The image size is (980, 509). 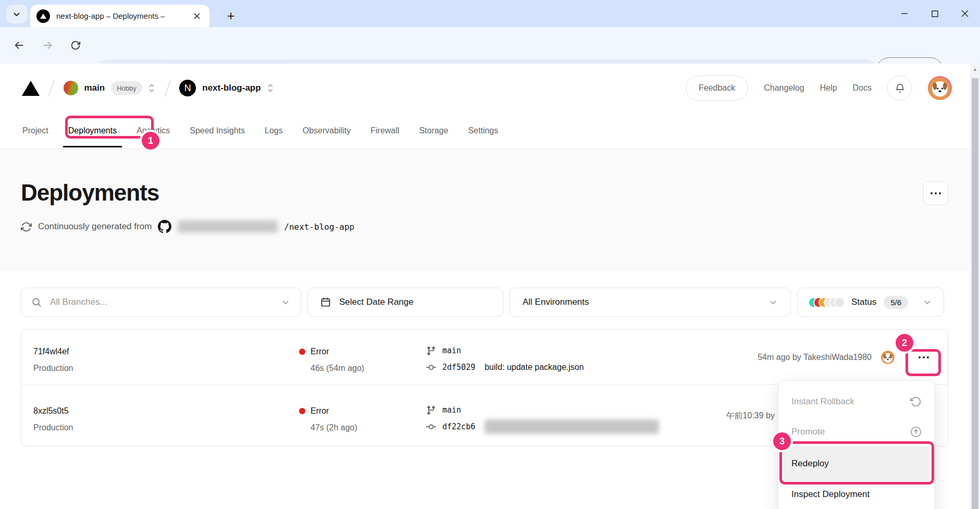 I want to click on deployment-row: 71f4wl4ef Production Error 46s (54m ago)…, so click(x=485, y=357).